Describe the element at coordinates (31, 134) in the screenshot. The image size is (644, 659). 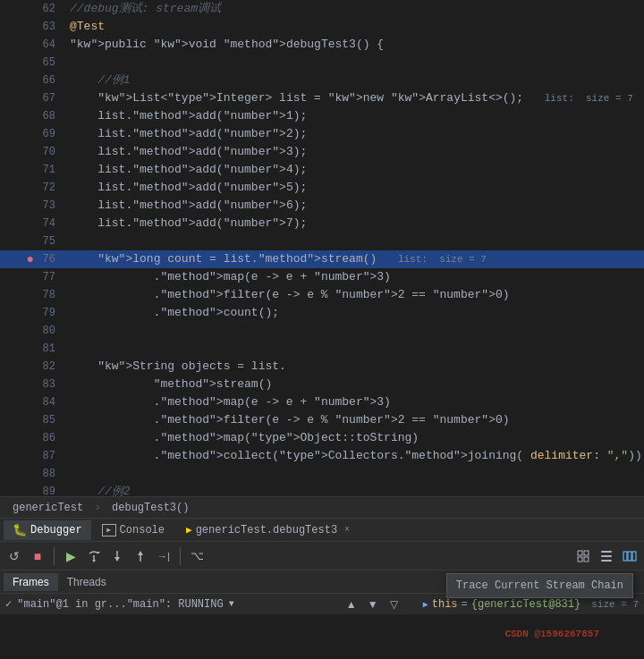
I see `line-gutter-69: 69` at that location.